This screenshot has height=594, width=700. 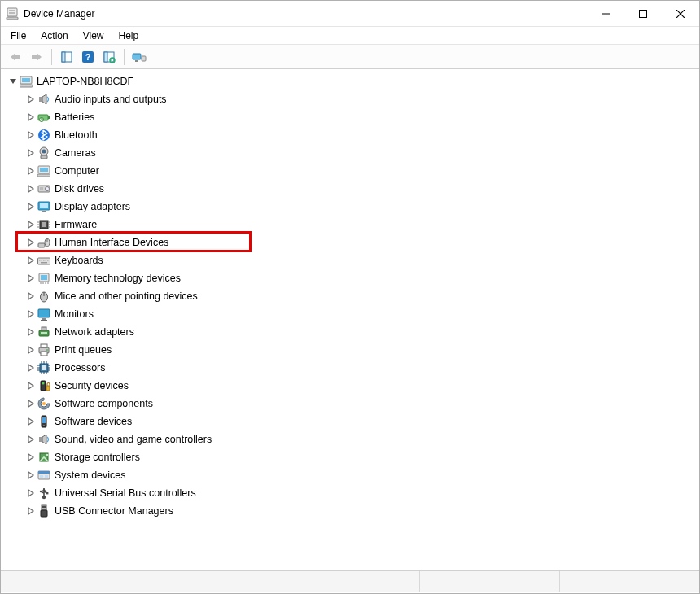 What do you see at coordinates (352, 117) in the screenshot?
I see `tree-category: Batteries` at bounding box center [352, 117].